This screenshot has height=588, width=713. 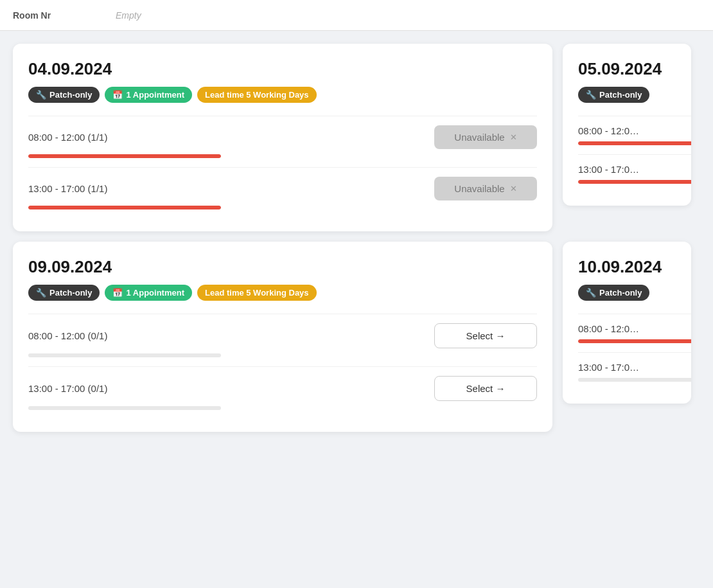 I want to click on partial-badges-1: 🔧 Patch-only, so click(x=635, y=95).